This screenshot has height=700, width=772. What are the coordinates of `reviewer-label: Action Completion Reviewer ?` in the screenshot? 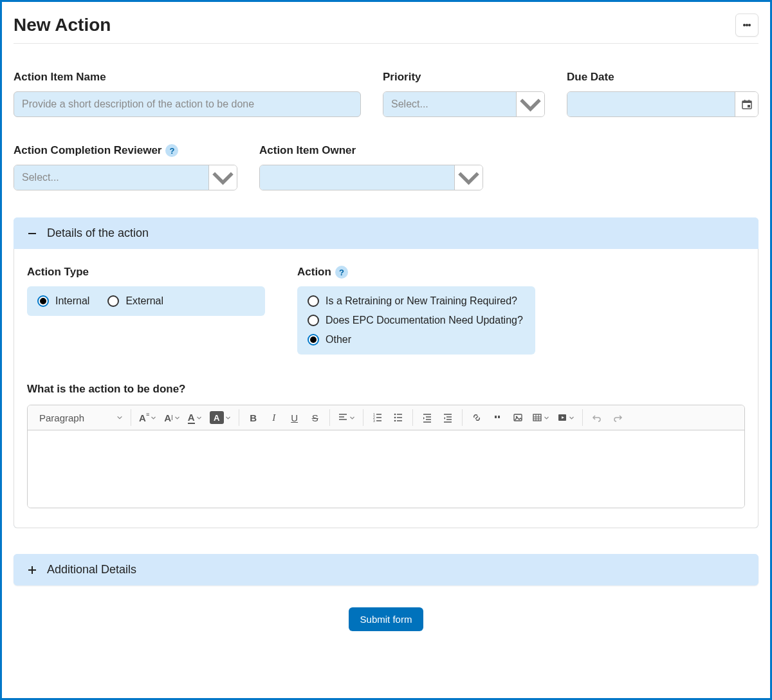 It's located at (125, 151).